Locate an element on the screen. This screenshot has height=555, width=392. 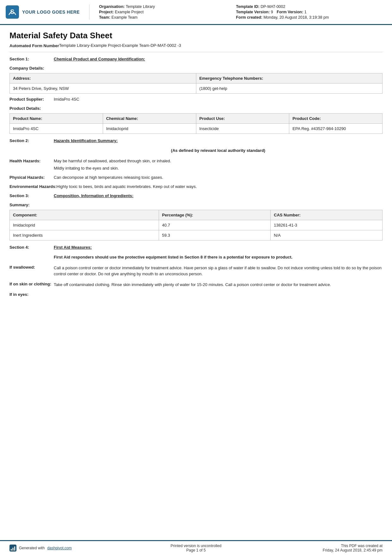
form-created-row: Form created: Monday, 20 August 2018, 3:… is located at coordinates (305, 17).